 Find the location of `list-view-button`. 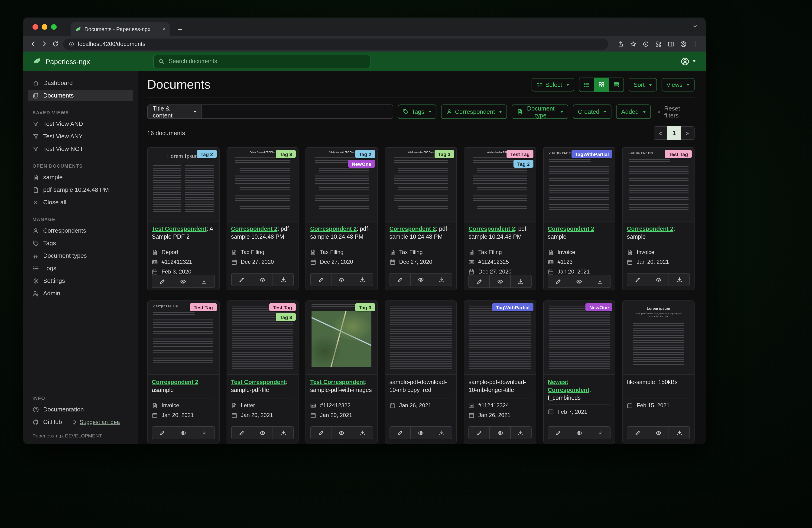

list-view-button is located at coordinates (586, 85).